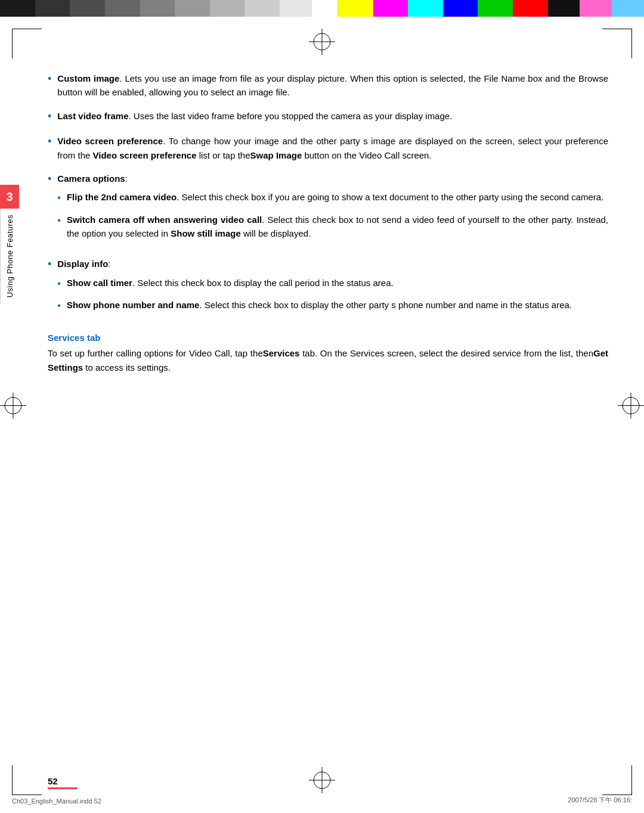 This screenshot has height=813, width=644. Describe the element at coordinates (277, 155) in the screenshot. I see `swap-image-bold: Swap Image` at that location.